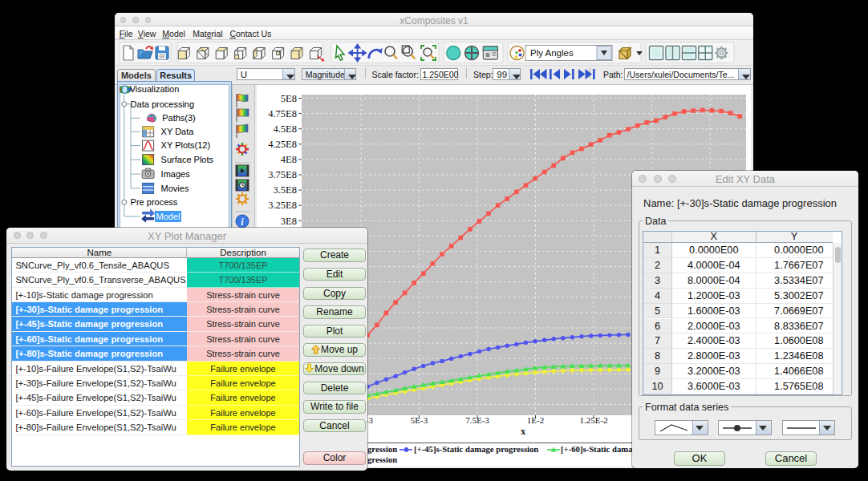 The width and height of the screenshot is (868, 481). I want to click on svg-text: 1E-2, so click(536, 420).